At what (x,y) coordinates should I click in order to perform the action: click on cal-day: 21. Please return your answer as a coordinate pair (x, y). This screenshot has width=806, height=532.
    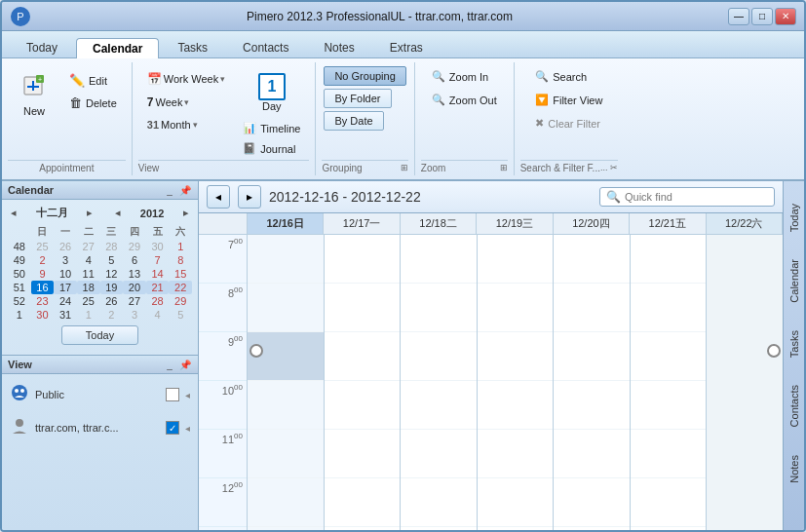
    Looking at the image, I should click on (158, 287).